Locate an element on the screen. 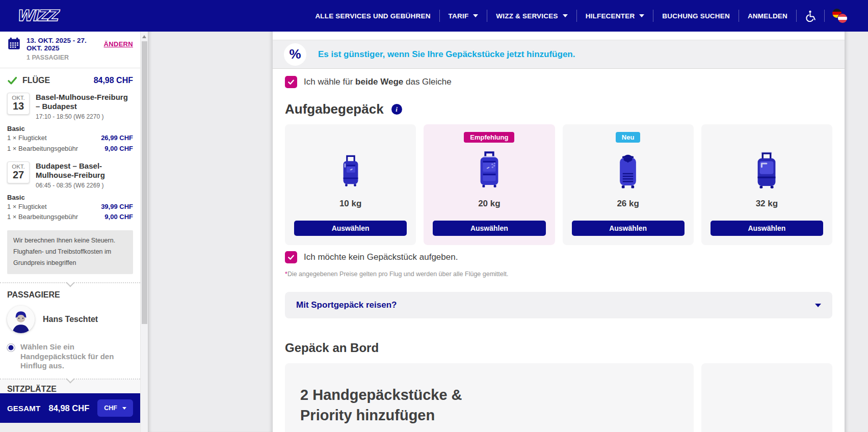 The height and width of the screenshot is (432, 868). fare-row: 1 × Flugticket 39,99 CHF is located at coordinates (70, 207).